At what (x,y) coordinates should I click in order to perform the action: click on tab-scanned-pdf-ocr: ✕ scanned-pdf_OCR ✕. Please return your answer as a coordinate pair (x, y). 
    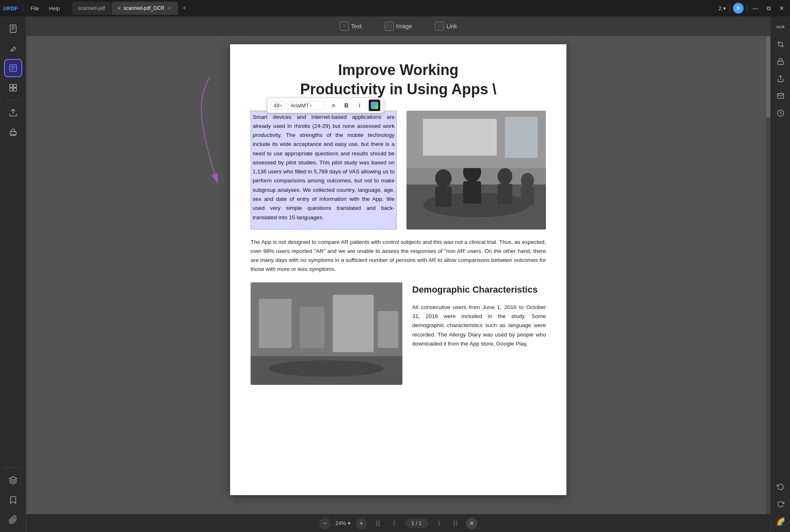
    Looking at the image, I should click on (144, 8).